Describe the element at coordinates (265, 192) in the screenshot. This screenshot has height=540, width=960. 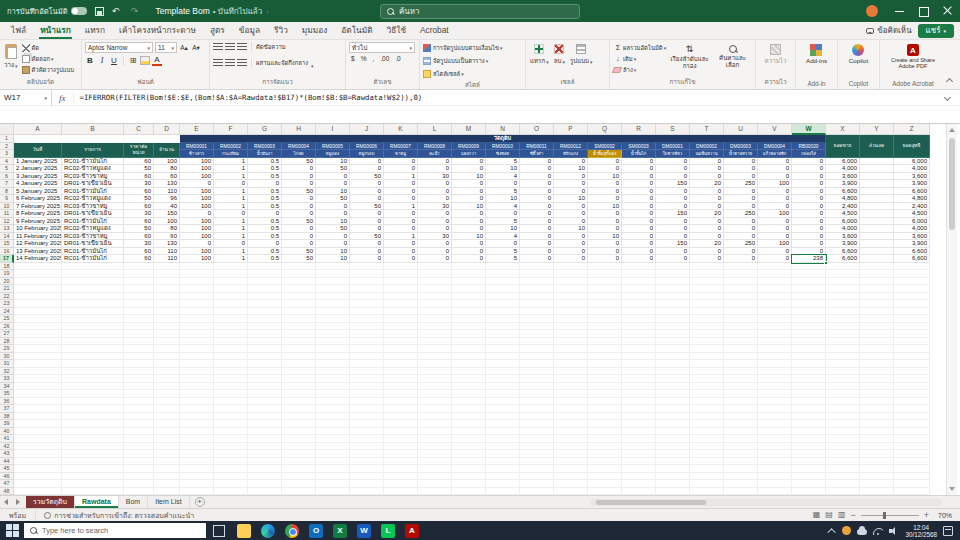
I see `cell-material-qty: 0.5` at that location.